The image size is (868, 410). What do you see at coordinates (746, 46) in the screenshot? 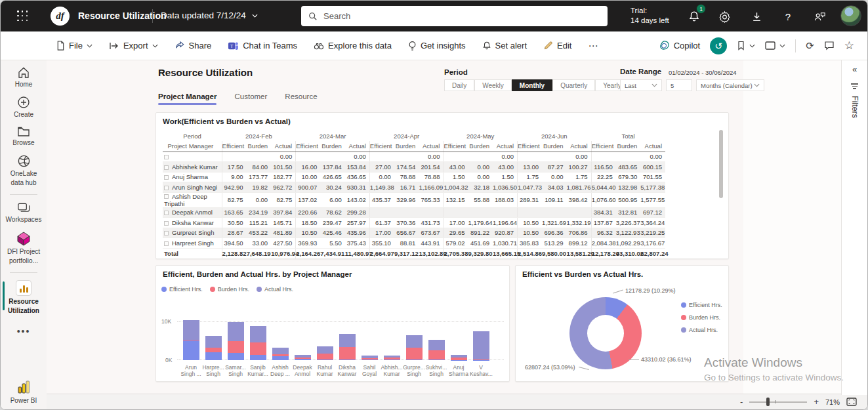
I see `bookmarks-menu` at bounding box center [746, 46].